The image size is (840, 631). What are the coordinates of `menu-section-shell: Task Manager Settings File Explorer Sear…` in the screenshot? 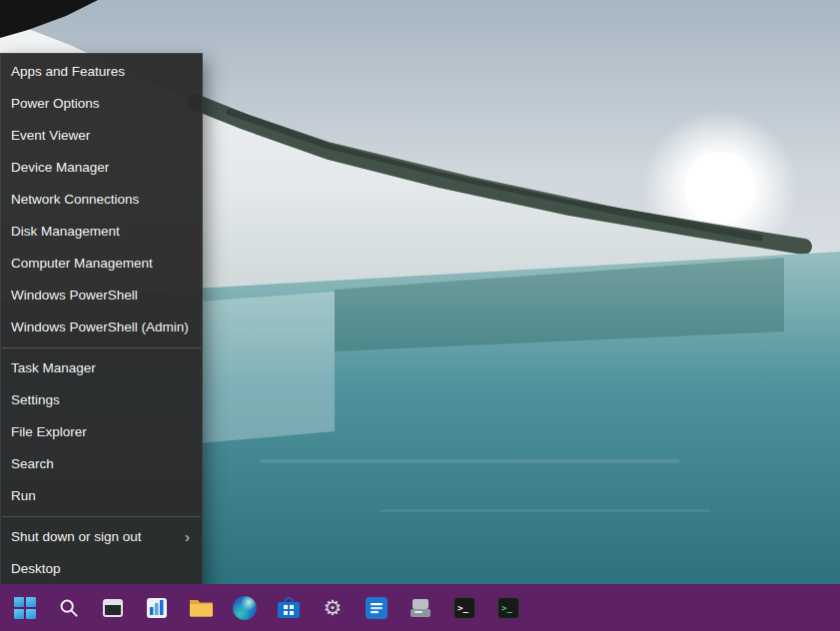 It's located at (102, 432).